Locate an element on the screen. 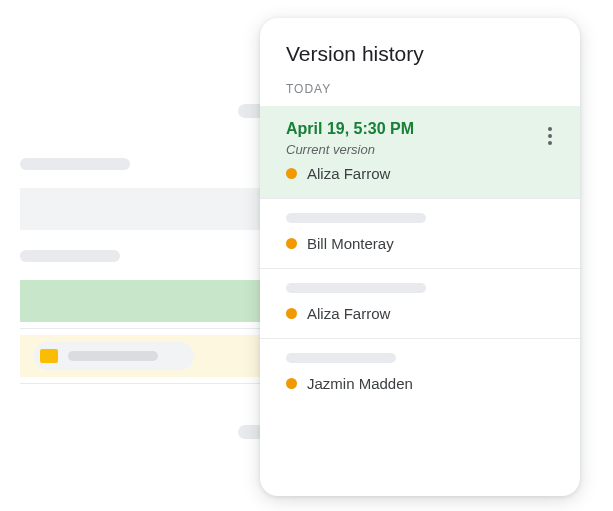 The image size is (613, 511). editor-row: Jazmin Madden is located at coordinates (420, 384).